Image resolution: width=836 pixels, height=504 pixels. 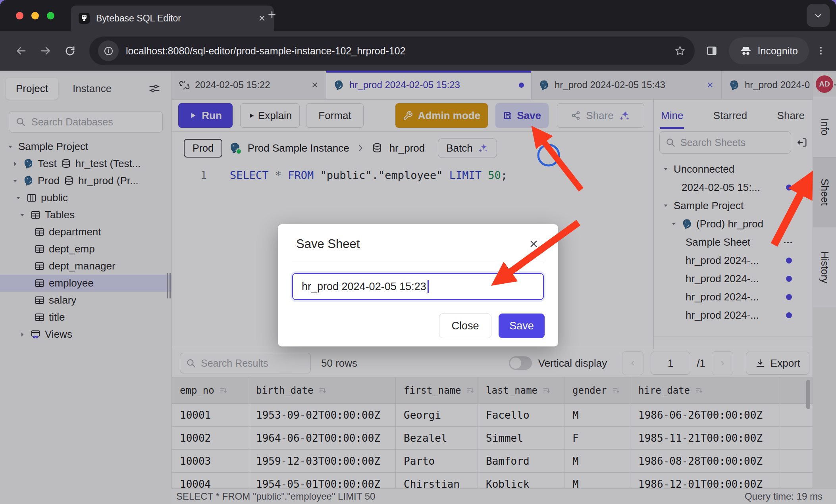 I want to click on explain-button: Explain, so click(x=270, y=115).